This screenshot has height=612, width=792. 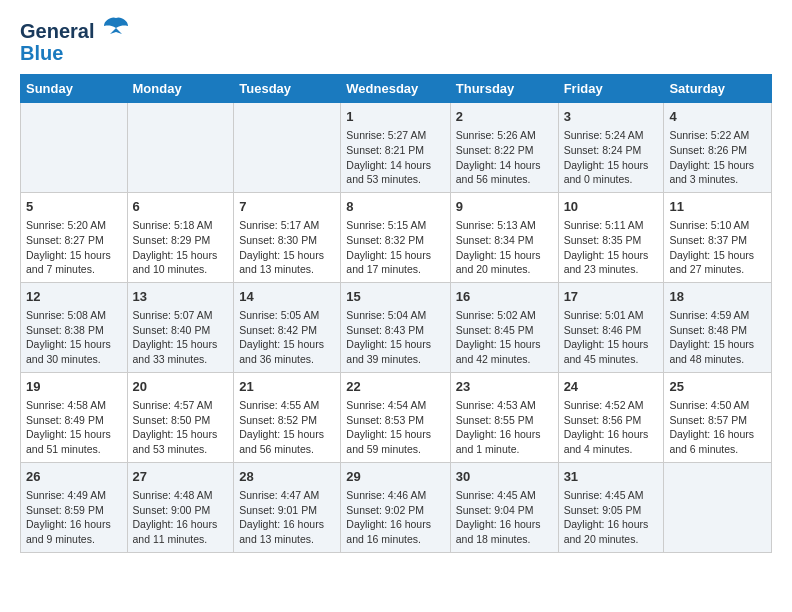 I want to click on day-info: Daylight: 15 hours and 59 minutes., so click(x=395, y=442).